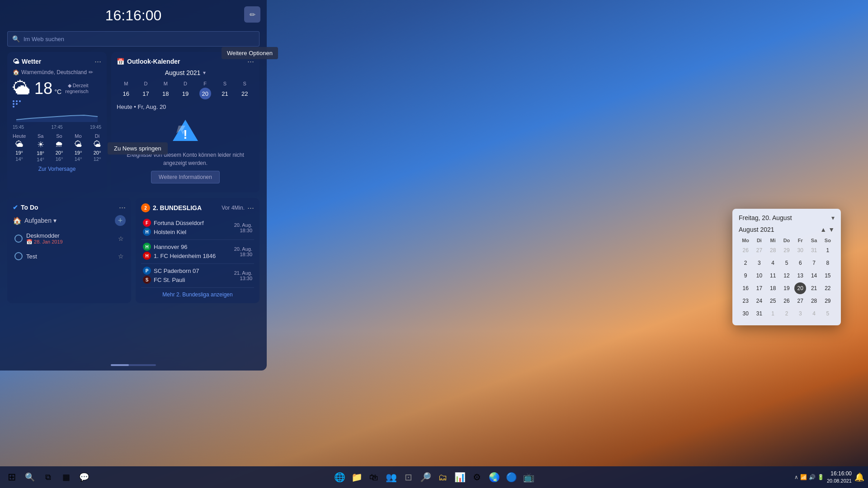 Image resolution: width=868 pixels, height=488 pixels. Describe the element at coordinates (408, 477) in the screenshot. I see `taskbar-terminal-button: ⊡` at that location.